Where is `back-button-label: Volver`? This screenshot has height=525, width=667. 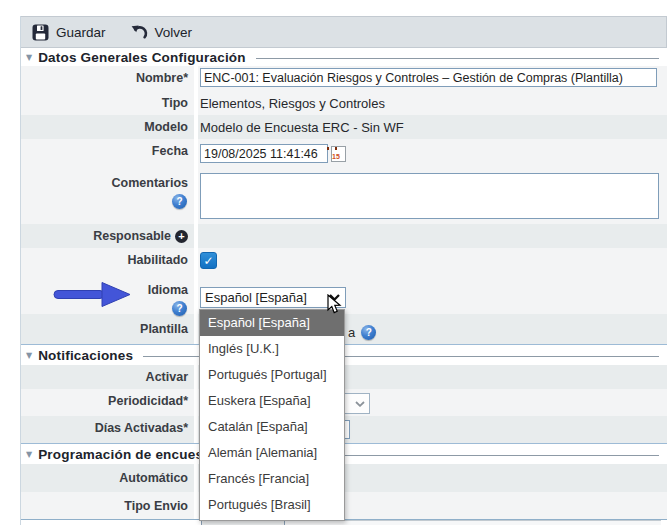
back-button-label: Volver is located at coordinates (174, 32).